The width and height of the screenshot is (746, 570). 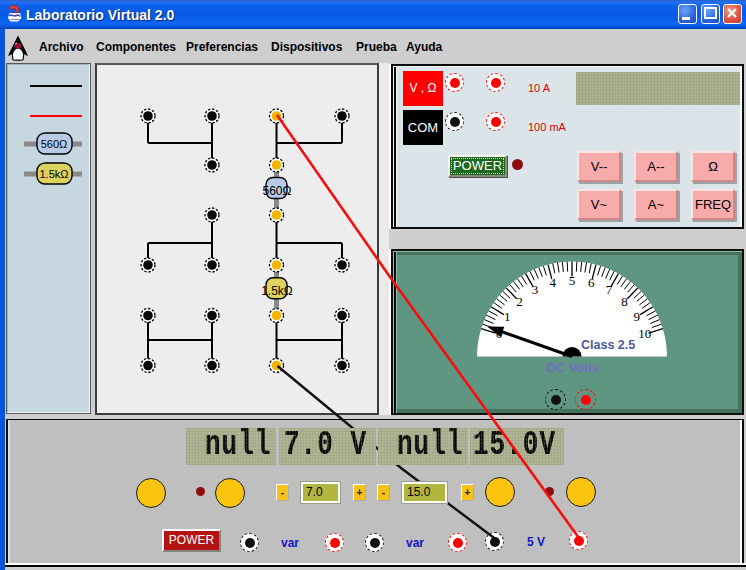 I want to click on svg-text: 9, so click(x=636, y=316).